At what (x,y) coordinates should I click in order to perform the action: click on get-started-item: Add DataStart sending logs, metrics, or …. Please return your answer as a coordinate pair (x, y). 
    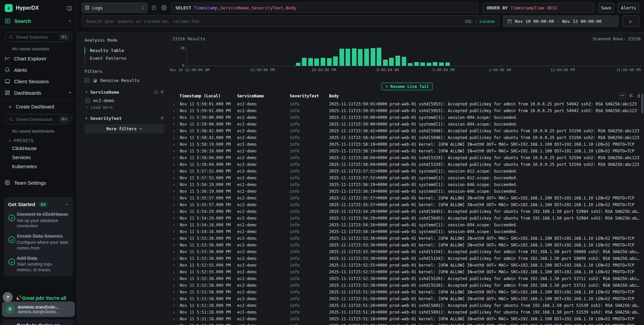
    Looking at the image, I should click on (38, 264).